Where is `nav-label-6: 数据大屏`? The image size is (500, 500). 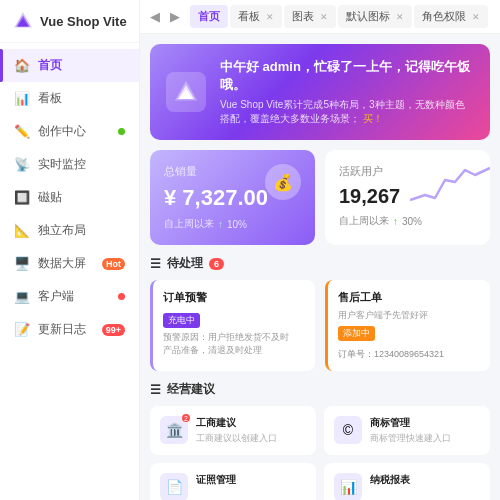 nav-label-6: 数据大屏 is located at coordinates (62, 264).